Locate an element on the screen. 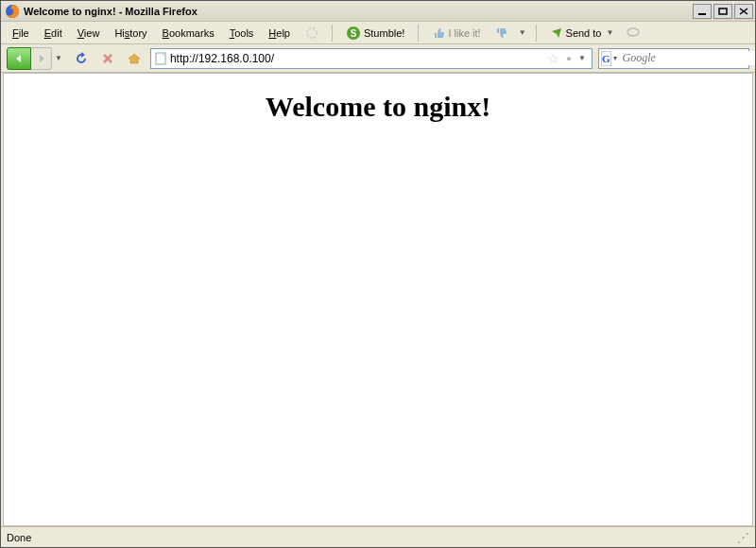 The height and width of the screenshot is (548, 756). stop-icon is located at coordinates (108, 59).